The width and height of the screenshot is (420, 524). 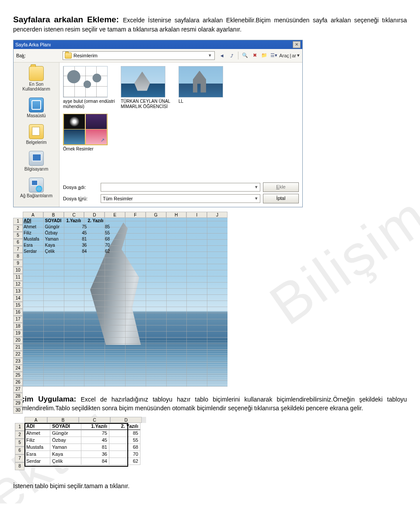 I want to click on row-header: 2, so click(x=20, y=435).